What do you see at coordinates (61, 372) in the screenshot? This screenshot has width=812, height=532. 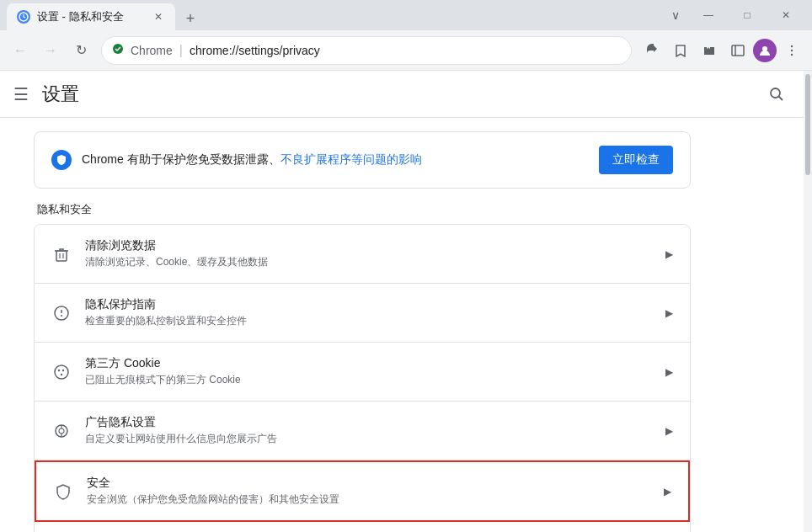 I see `cookie-icon` at bounding box center [61, 372].